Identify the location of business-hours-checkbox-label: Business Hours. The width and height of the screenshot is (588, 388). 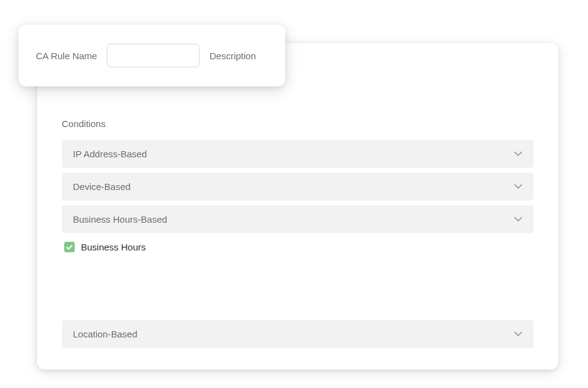
(114, 247).